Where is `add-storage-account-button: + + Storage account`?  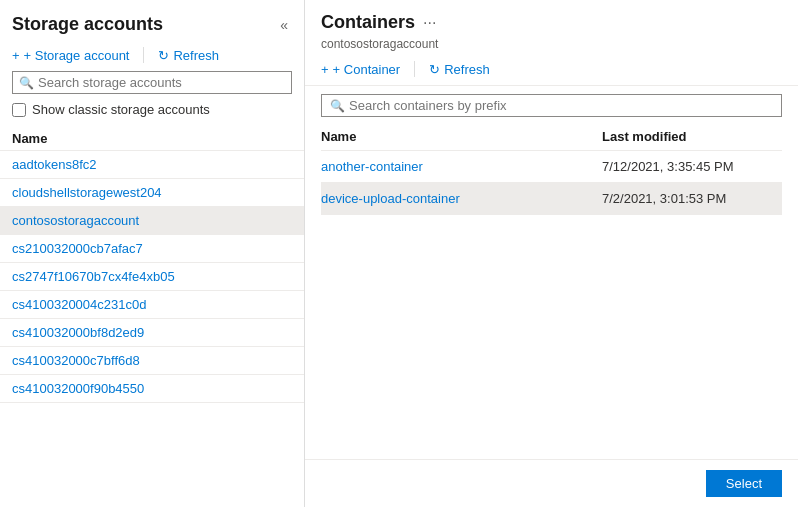 add-storage-account-button: + + Storage account is located at coordinates (70, 56).